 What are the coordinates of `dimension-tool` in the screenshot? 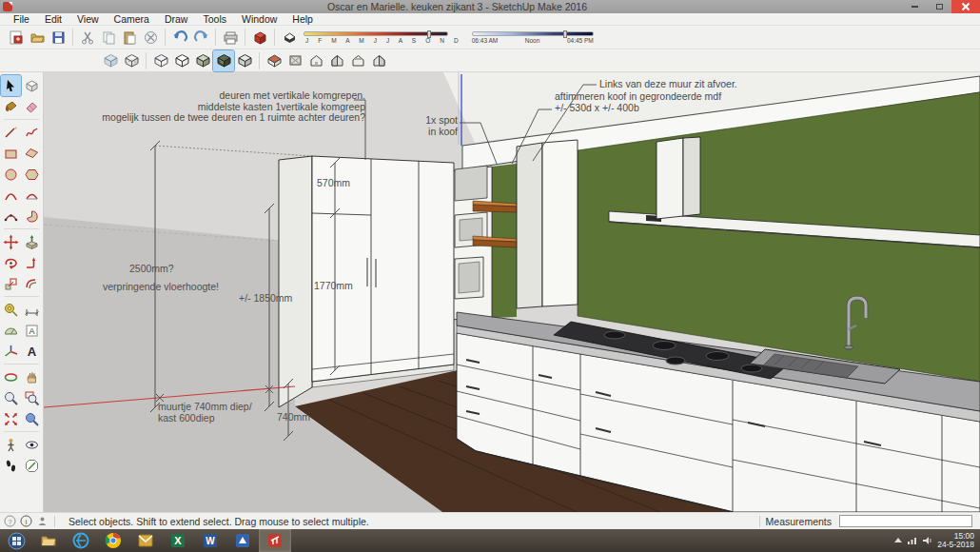 It's located at (32, 309).